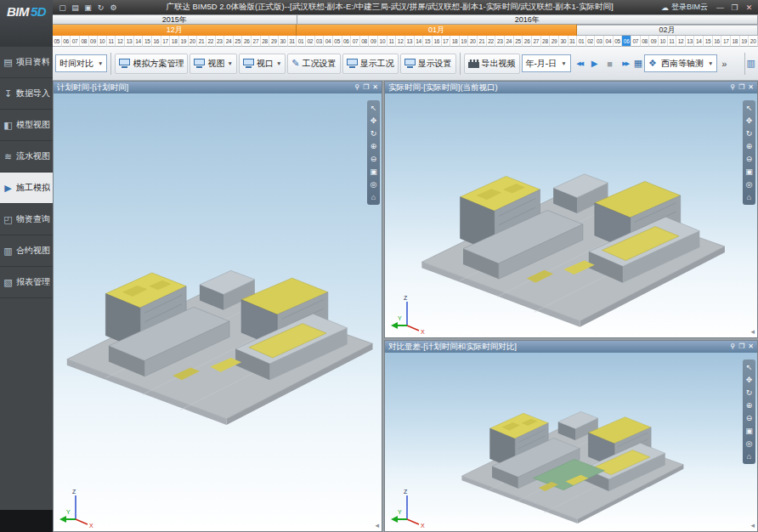 The image size is (758, 532). I want to click on view-button: 视图 ▼, so click(212, 64).